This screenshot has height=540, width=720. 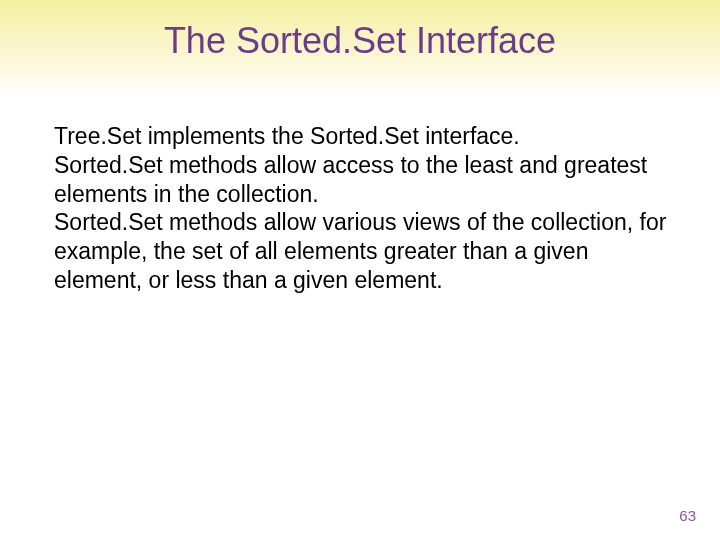 What do you see at coordinates (355, 251) in the screenshot?
I see `body-paragraph: Sorted.Set methods allow various views o…` at bounding box center [355, 251].